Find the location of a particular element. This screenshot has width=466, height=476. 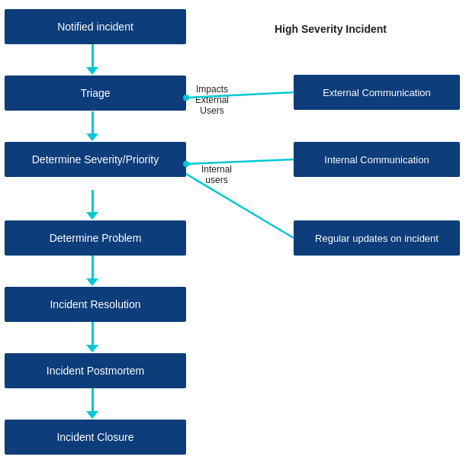

external-communication-box: External Communication is located at coordinates (377, 92).